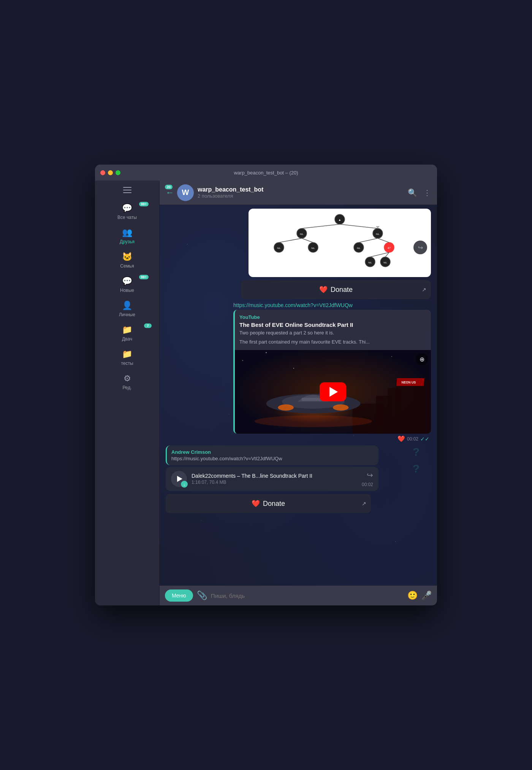 This screenshot has height=770, width=532. Describe the element at coordinates (298, 439) in the screenshot. I see `msg-meta-1: ❤️ 00:02 ✓✓` at that location.